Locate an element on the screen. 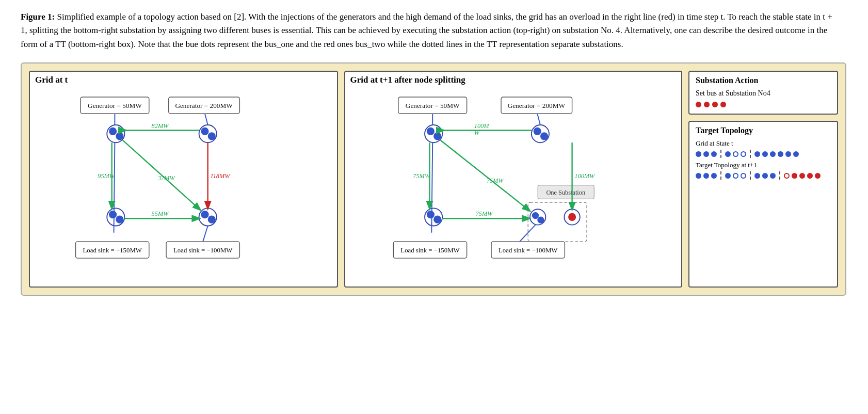  svg-text: 100MW is located at coordinates (585, 176).